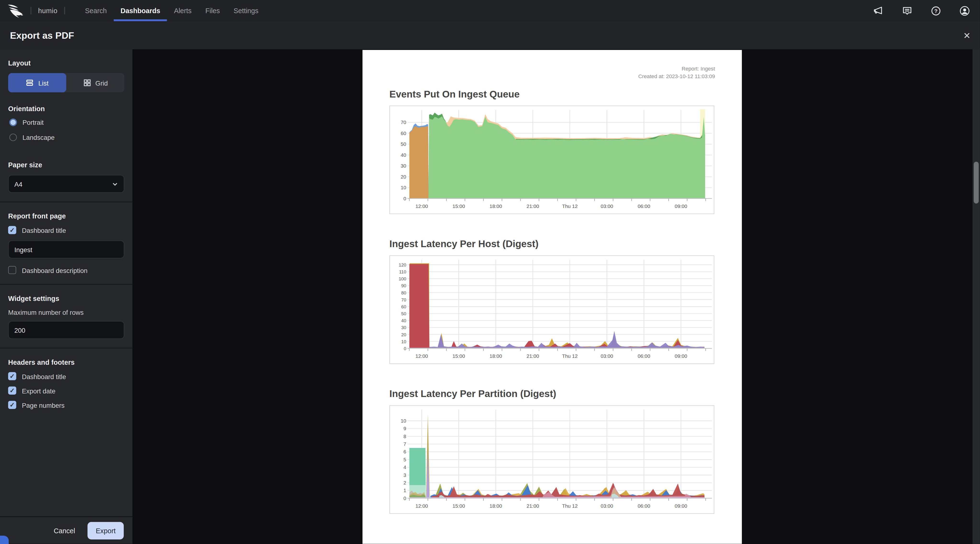 This screenshot has height=544, width=980. I want to click on svg-text: 50, so click(403, 144).